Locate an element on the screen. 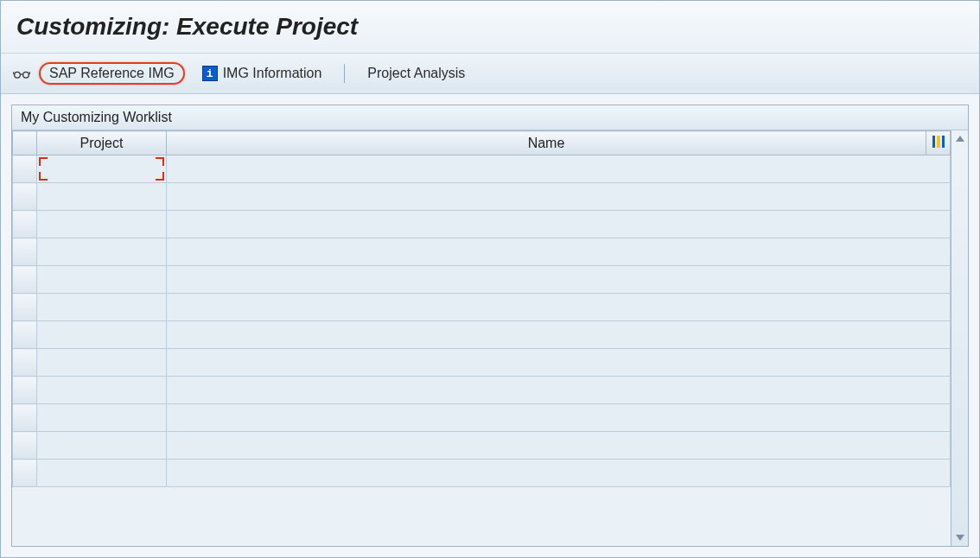  column-name: Name is located at coordinates (546, 143).